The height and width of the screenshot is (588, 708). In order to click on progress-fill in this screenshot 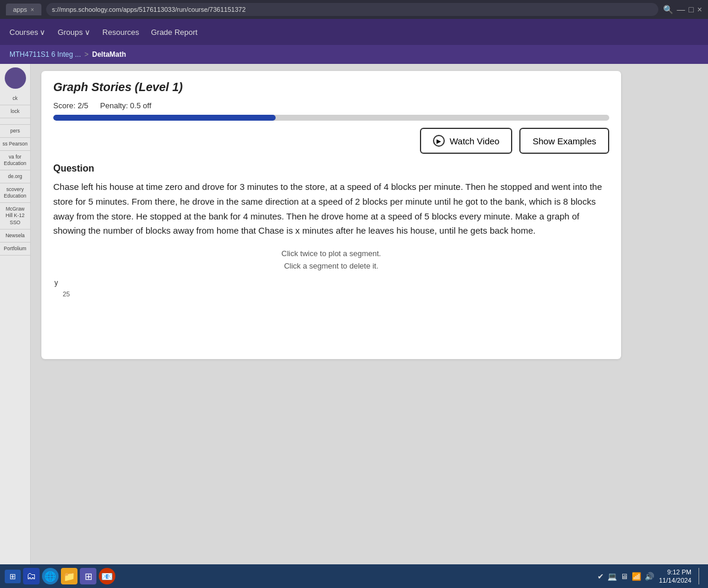, I will do `click(164, 118)`.